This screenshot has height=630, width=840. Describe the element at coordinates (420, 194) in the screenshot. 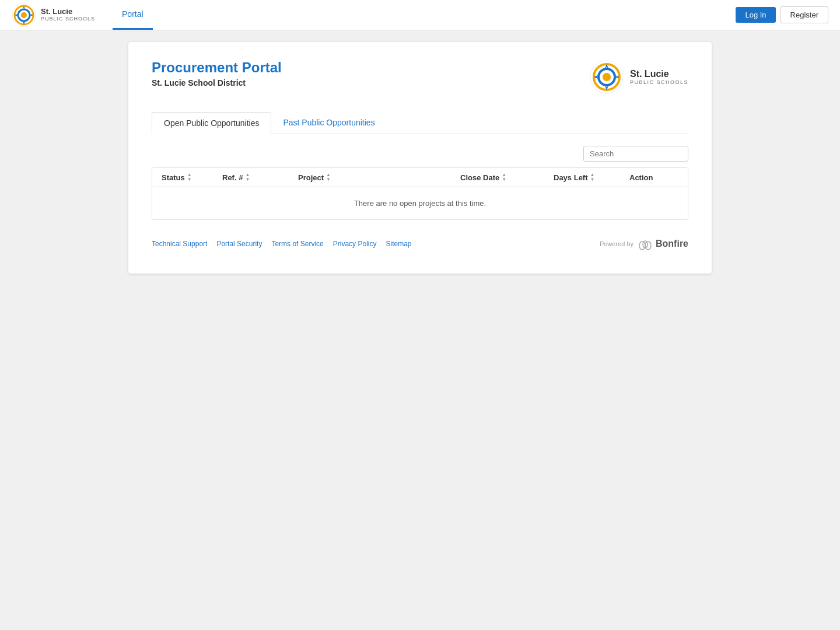

I see `opportunities-table: Status ▲▼ Ref. # ▲▼ Project ▲▼ Close Dat…` at that location.